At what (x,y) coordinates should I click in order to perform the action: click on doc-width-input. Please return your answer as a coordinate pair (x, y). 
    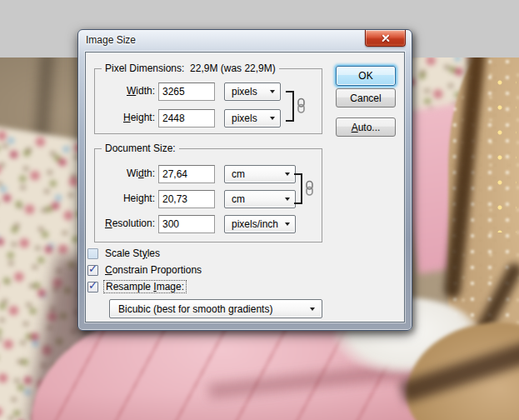
    Looking at the image, I should click on (187, 174).